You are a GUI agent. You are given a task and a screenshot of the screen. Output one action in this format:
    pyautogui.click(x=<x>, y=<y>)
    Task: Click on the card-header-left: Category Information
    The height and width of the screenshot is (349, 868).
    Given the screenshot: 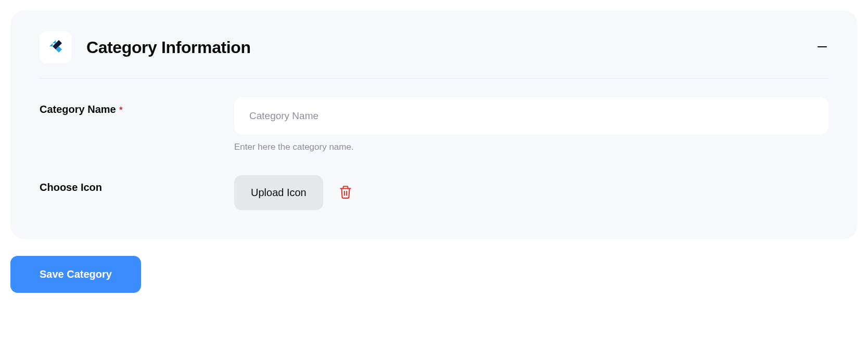 What is the action you would take?
    pyautogui.click(x=145, y=47)
    